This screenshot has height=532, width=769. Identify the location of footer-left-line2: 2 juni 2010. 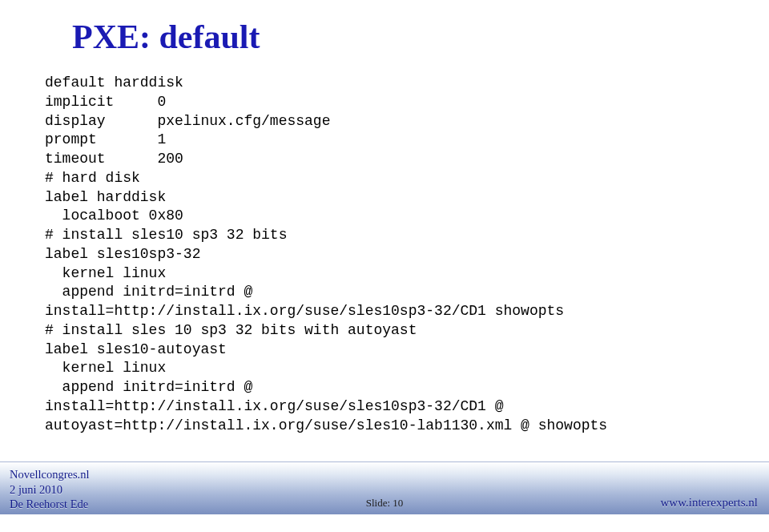
(50, 490).